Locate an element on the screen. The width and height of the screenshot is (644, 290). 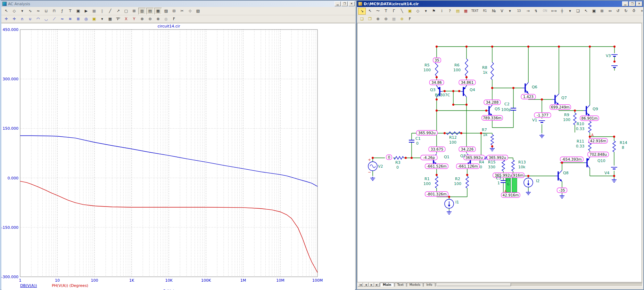
condition-toggle-icon: ON is located at coordinates (545, 11).